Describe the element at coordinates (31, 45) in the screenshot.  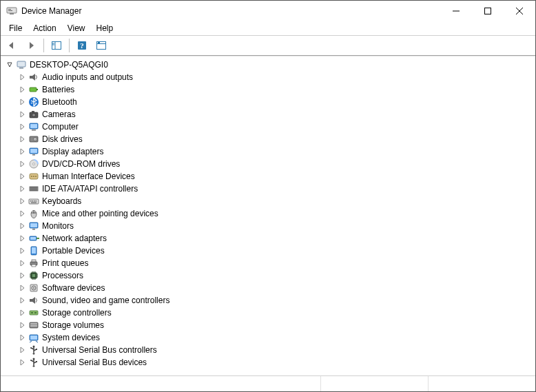
I see `forward-button` at that location.